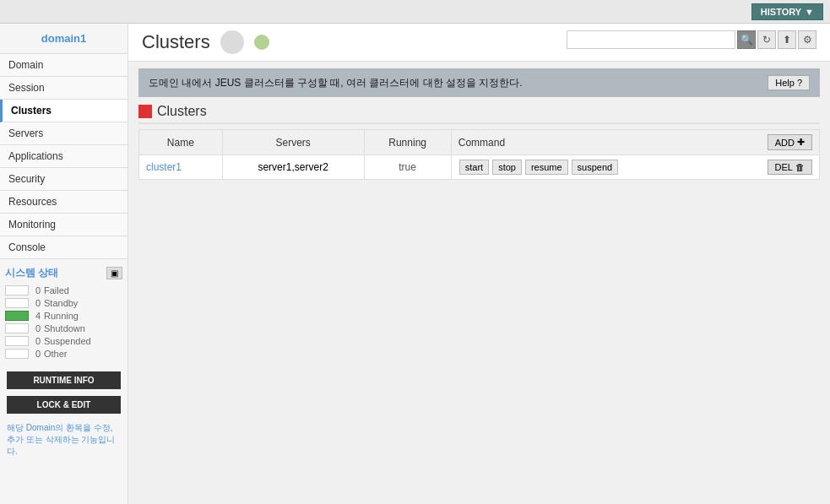  Describe the element at coordinates (480, 154) in the screenshot. I see `clusters-table: Name Servers Running Command` at that location.